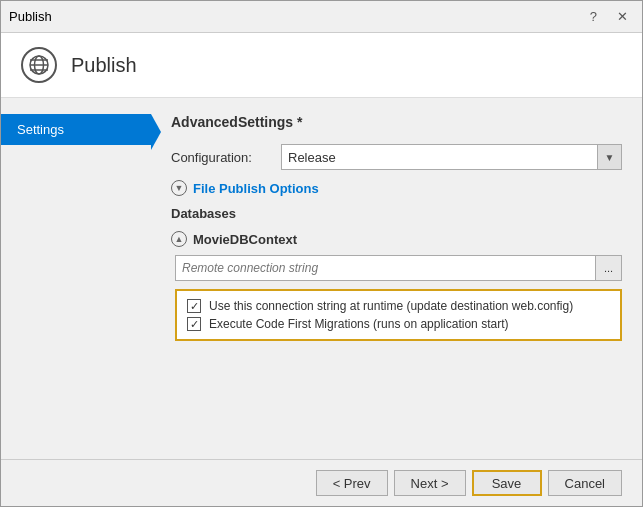  Describe the element at coordinates (40, 130) in the screenshot. I see `sidebar-item-settings-label: Settings` at that location.